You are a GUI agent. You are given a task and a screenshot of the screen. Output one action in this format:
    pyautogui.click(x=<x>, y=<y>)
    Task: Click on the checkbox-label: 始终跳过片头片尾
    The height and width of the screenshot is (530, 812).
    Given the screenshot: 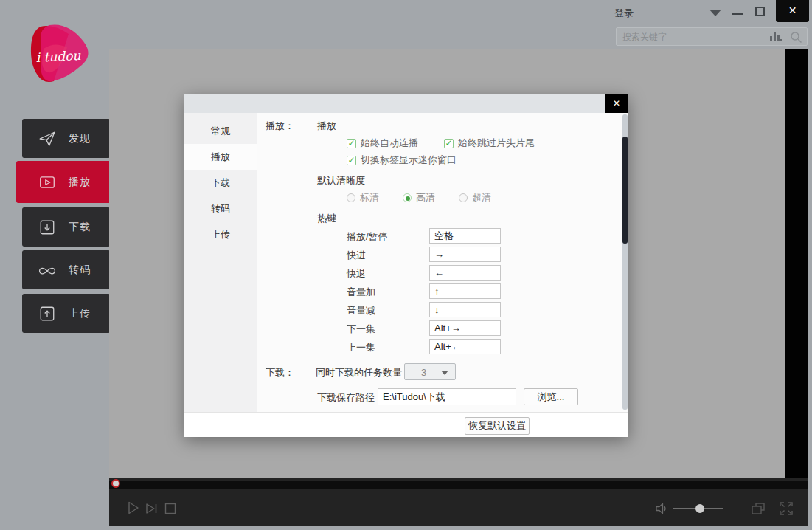 What is the action you would take?
    pyautogui.click(x=496, y=143)
    